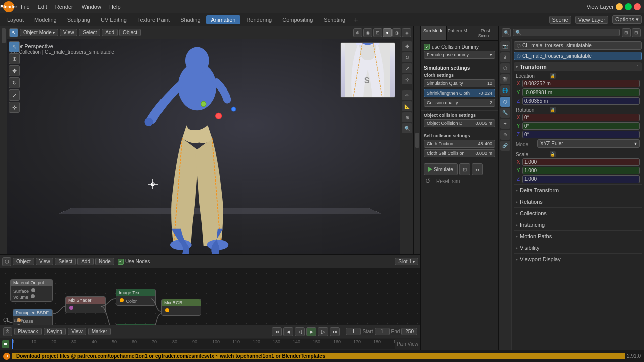 This screenshot has height=362, width=644. What do you see at coordinates (553, 76) in the screenshot?
I see `location-lock: 🔒` at bounding box center [553, 76].